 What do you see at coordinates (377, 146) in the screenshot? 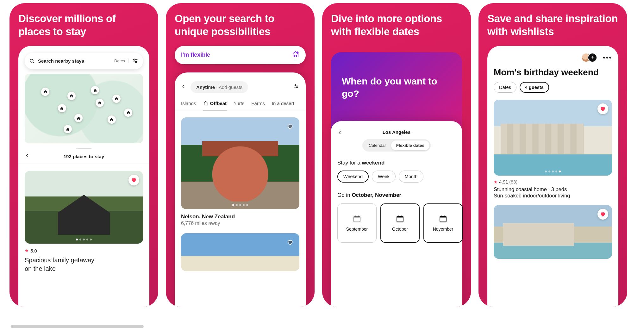
I see `seg-calendar: Calendar` at bounding box center [377, 146].